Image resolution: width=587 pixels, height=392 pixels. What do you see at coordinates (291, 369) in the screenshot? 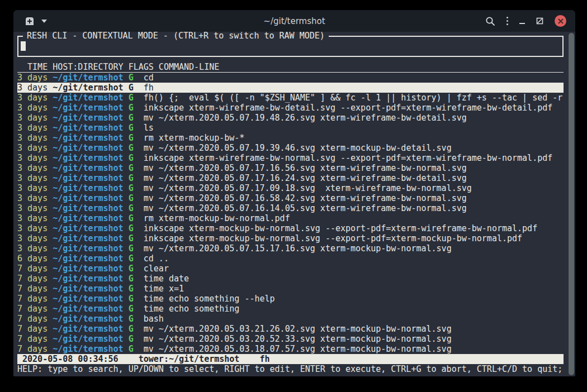
I see `help-line: HELP: type to search, UP/DOWN to select,…` at bounding box center [291, 369].